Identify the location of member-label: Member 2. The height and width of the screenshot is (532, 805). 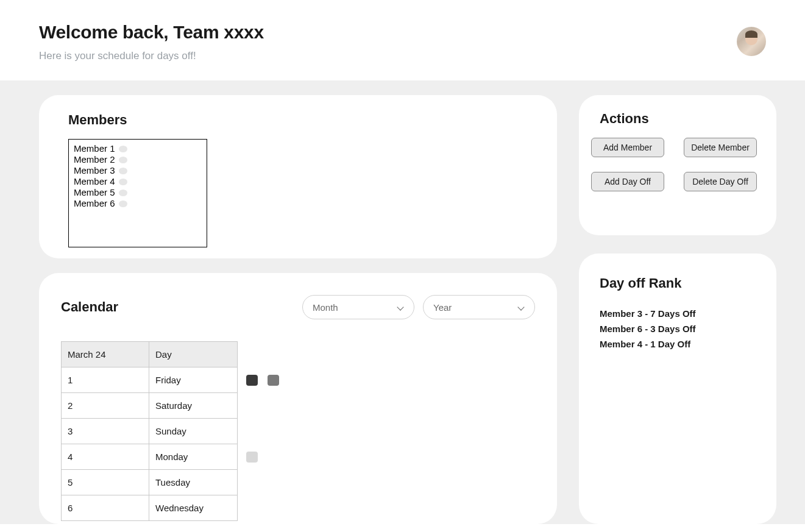
(94, 160).